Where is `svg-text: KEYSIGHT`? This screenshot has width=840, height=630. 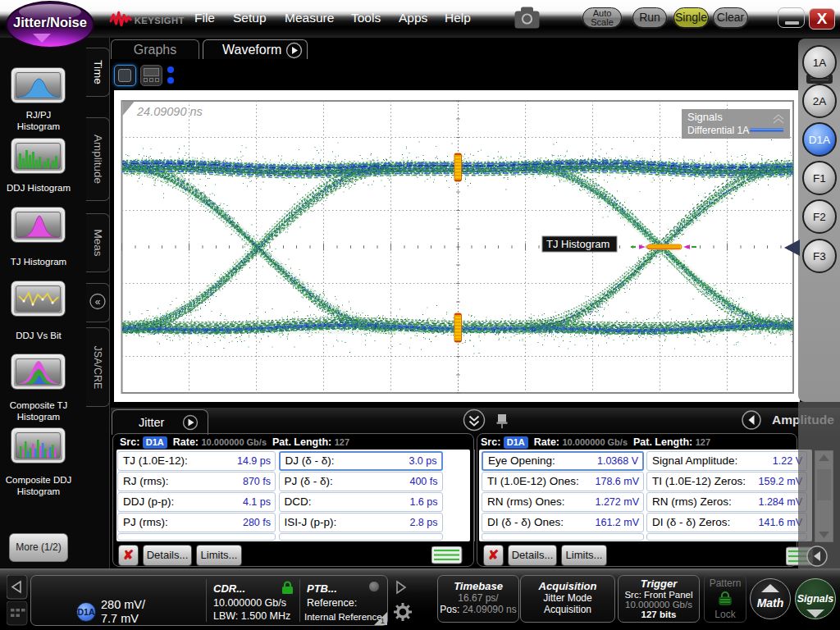 svg-text: KEYSIGHT is located at coordinates (159, 21).